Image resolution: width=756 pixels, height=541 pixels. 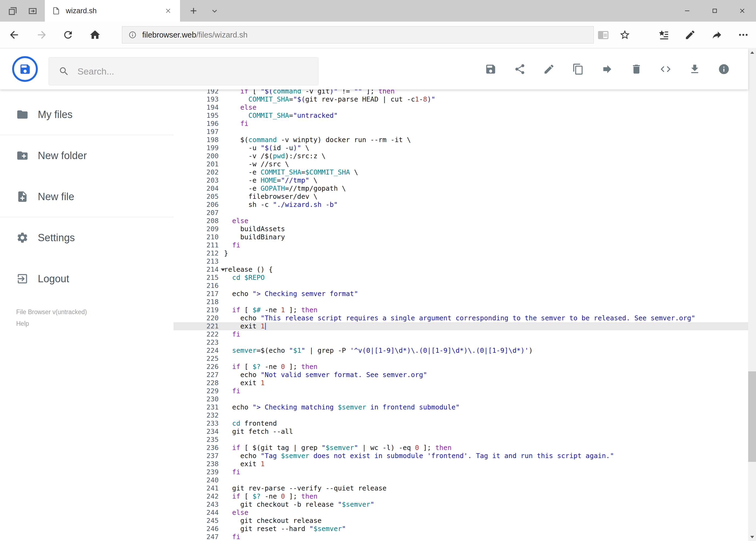 What do you see at coordinates (461, 440) in the screenshot?
I see `code-line: 235` at bounding box center [461, 440].